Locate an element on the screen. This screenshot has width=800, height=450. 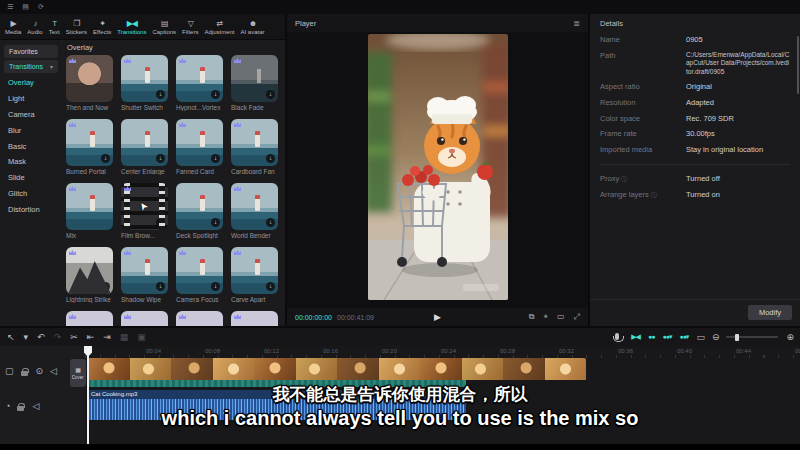
details-header: Details is located at coordinates (695, 23).